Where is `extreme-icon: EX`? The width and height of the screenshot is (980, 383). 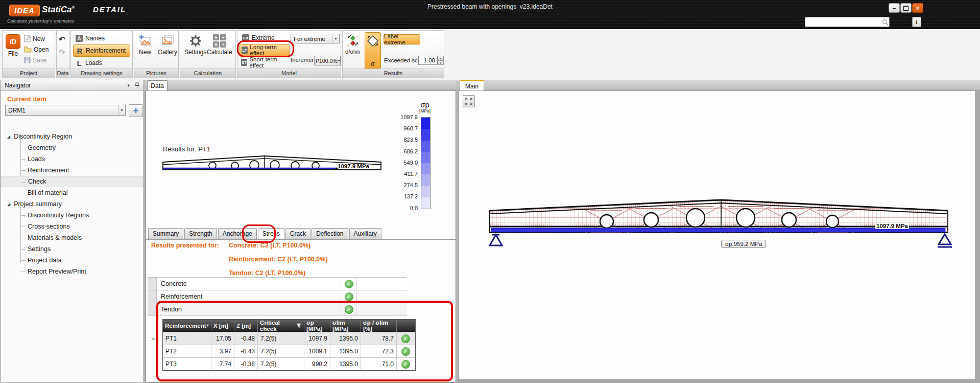
extreme-icon: EX is located at coordinates (246, 38).